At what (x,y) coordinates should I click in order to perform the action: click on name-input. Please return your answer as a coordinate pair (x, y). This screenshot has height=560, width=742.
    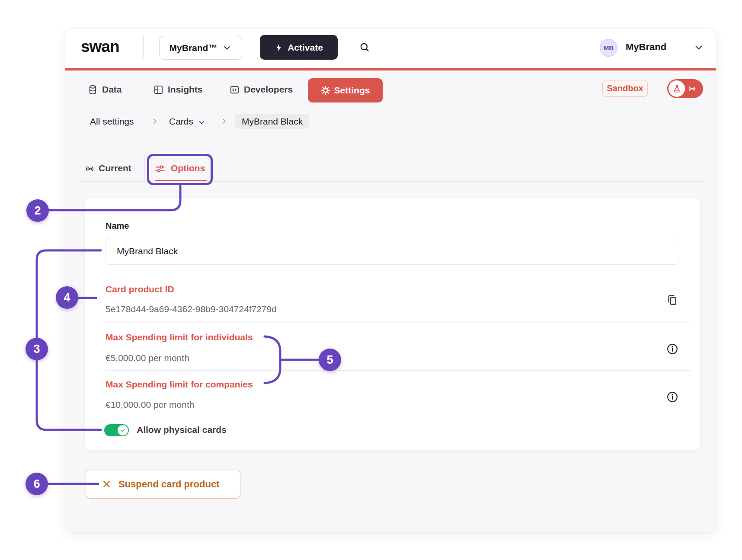
    Looking at the image, I should click on (392, 251).